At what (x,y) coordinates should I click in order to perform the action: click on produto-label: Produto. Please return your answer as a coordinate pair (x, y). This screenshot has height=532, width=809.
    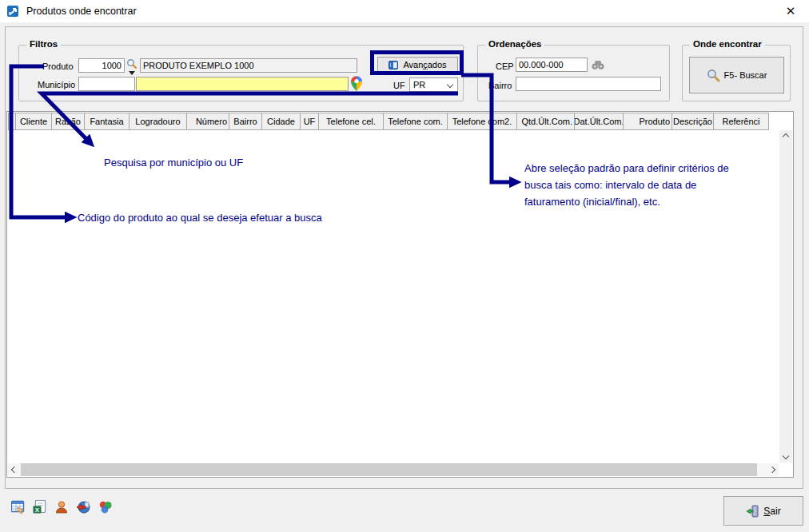
    Looking at the image, I should click on (58, 66).